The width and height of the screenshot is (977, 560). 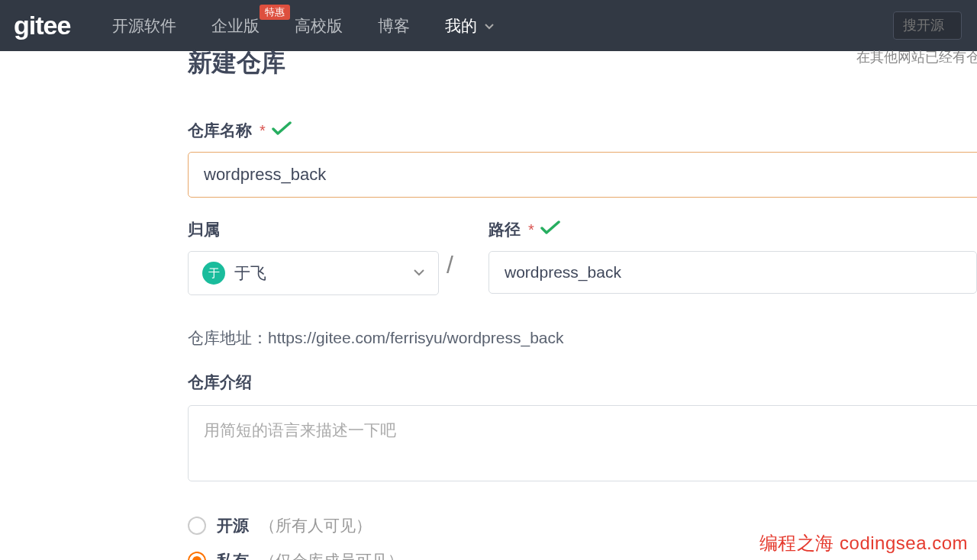 What do you see at coordinates (204, 230) in the screenshot?
I see `owner-label: 归属` at bounding box center [204, 230].